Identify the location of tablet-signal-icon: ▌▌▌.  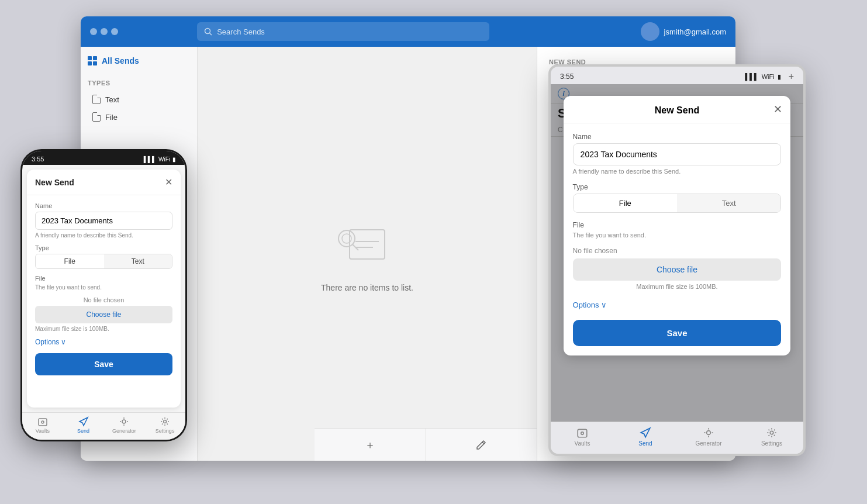
(752, 77).